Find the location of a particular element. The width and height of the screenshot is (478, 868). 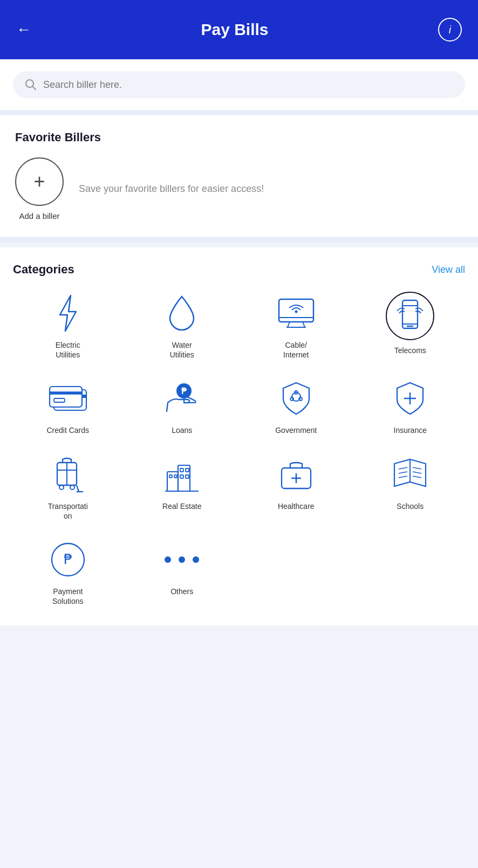

page-title: Pay Bills is located at coordinates (234, 30).